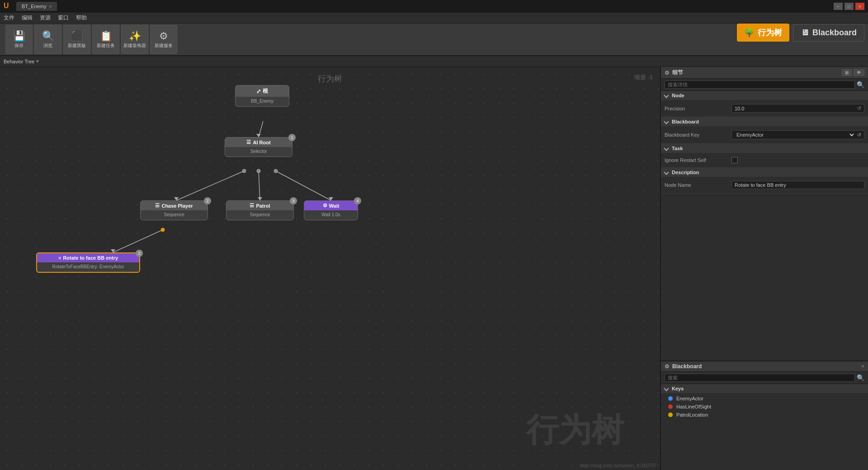  Describe the element at coordinates (764, 148) in the screenshot. I see `task-section-header: Task` at that location.